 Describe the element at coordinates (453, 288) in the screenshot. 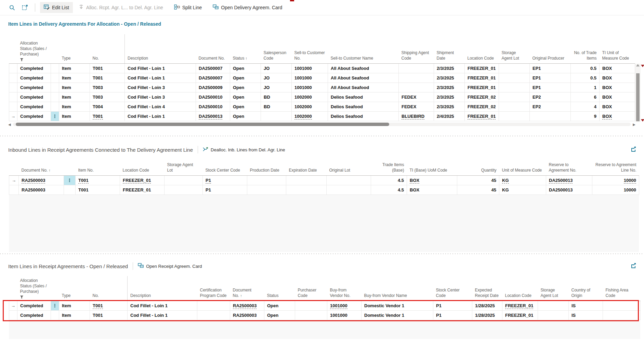

I see `column-header: Stock Center Code` at that location.